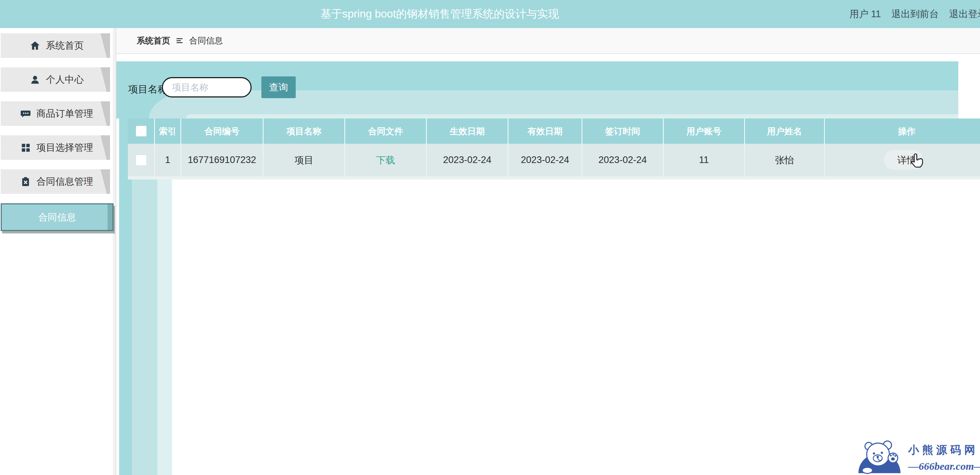  What do you see at coordinates (622, 131) in the screenshot?
I see `column-header: 签订时间` at bounding box center [622, 131].